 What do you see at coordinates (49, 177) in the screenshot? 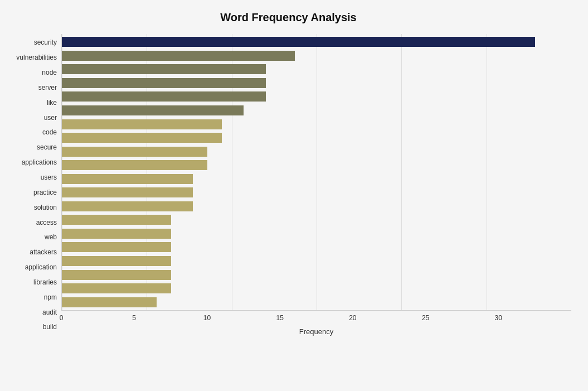
I see `y-label: users` at bounding box center [49, 177].